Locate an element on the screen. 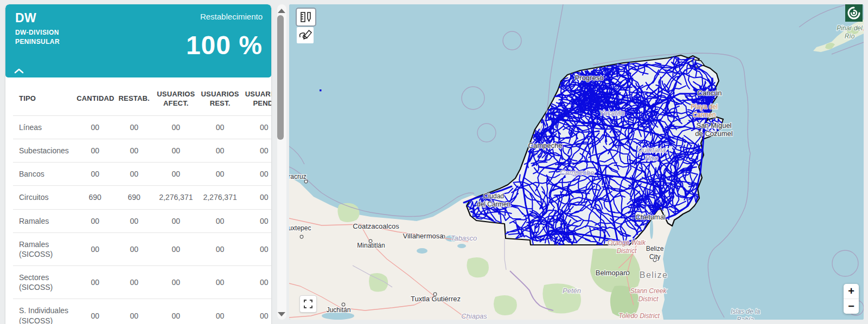 This screenshot has height=324, width=868. zoom-out-button: − is located at coordinates (851, 307).